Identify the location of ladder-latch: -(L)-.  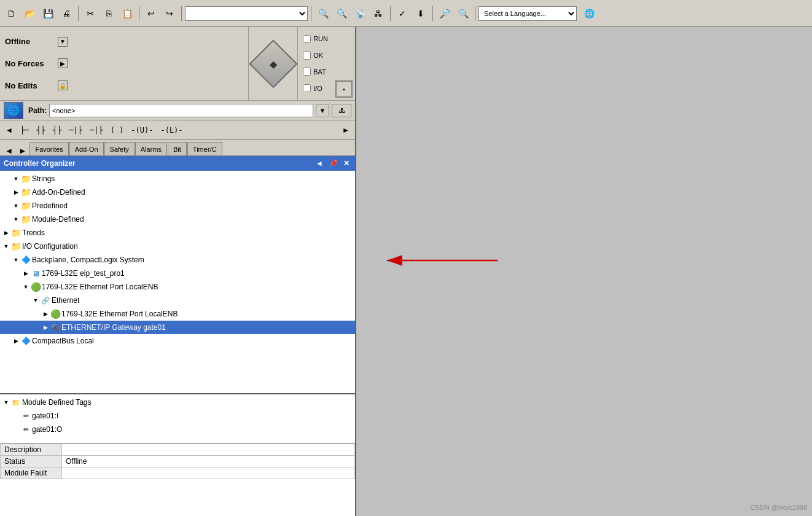
(171, 130).